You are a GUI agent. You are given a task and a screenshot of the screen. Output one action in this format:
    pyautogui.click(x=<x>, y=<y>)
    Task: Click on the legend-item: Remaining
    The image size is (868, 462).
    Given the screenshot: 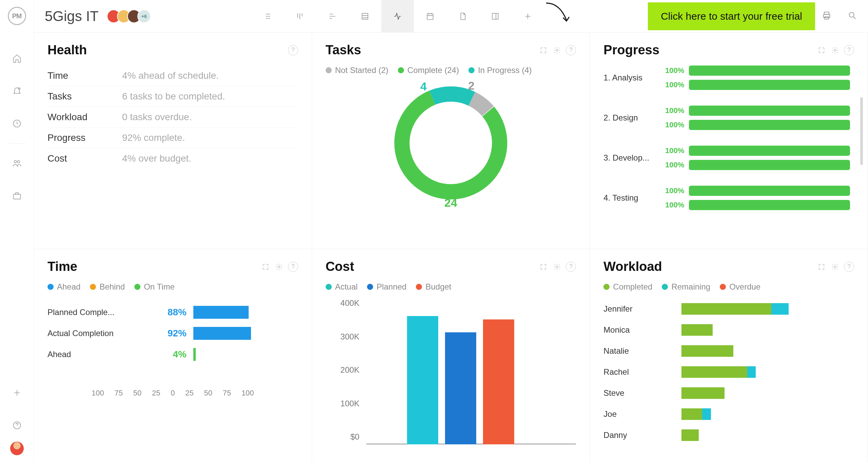 What is the action you would take?
    pyautogui.click(x=686, y=287)
    